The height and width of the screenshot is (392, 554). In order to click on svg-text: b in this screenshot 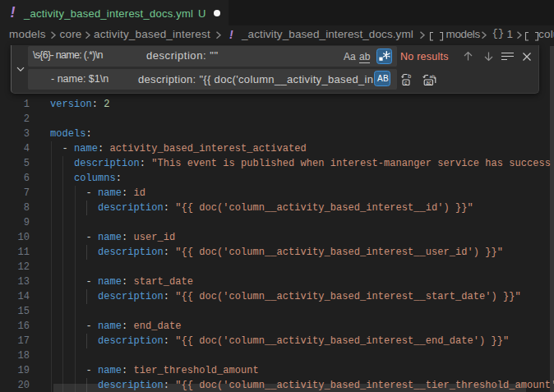, I will do `click(409, 76)`.